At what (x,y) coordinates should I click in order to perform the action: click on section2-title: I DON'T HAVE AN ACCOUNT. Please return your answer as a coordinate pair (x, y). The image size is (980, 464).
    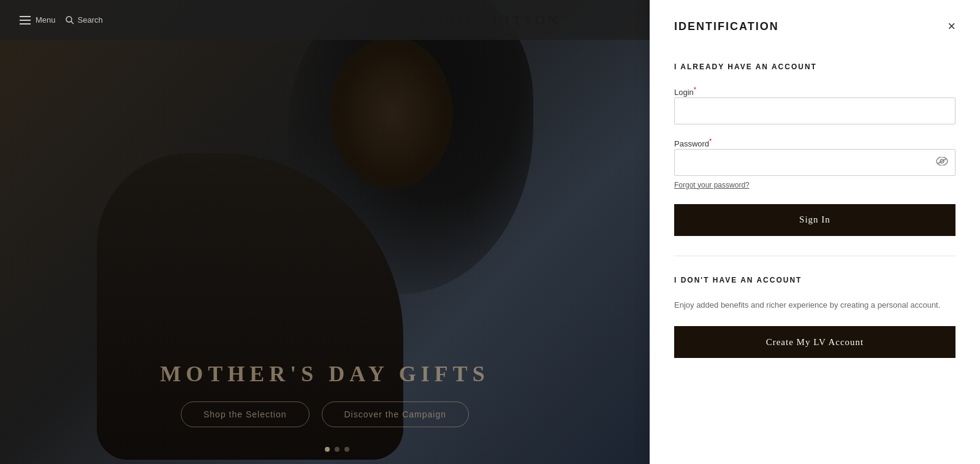
    Looking at the image, I should click on (815, 280).